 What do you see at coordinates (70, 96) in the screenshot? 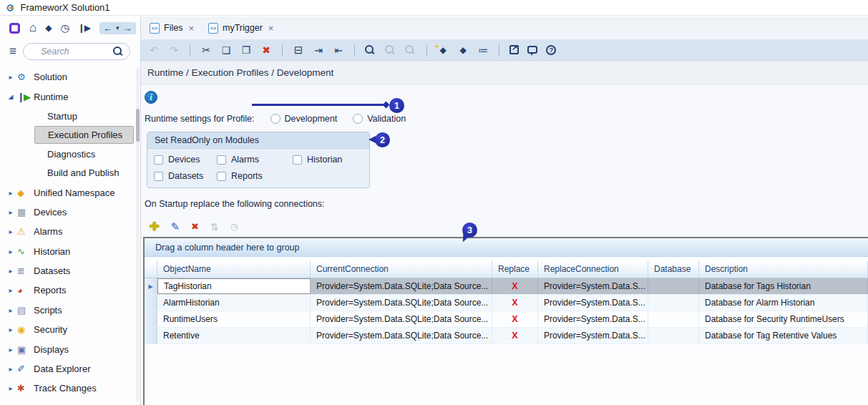
I see `sidebar-item-runtime: ◢❙▶Runtime` at bounding box center [70, 96].